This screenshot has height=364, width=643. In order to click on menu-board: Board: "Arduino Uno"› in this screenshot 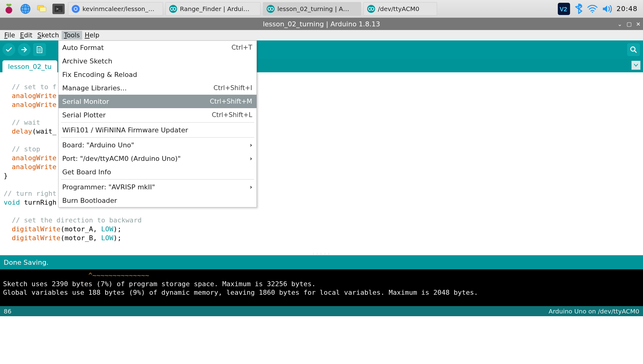, I will do `click(158, 145)`.